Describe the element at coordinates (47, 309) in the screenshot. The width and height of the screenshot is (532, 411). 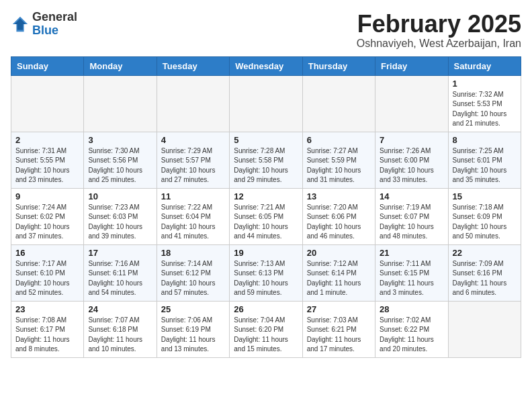
I see `day-number: 23` at that location.